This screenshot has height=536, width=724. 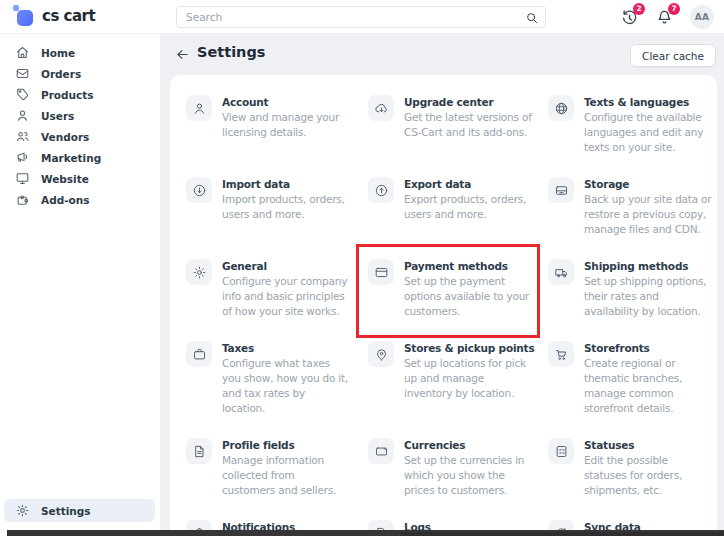 I want to click on back-arrow-icon, so click(x=182, y=54).